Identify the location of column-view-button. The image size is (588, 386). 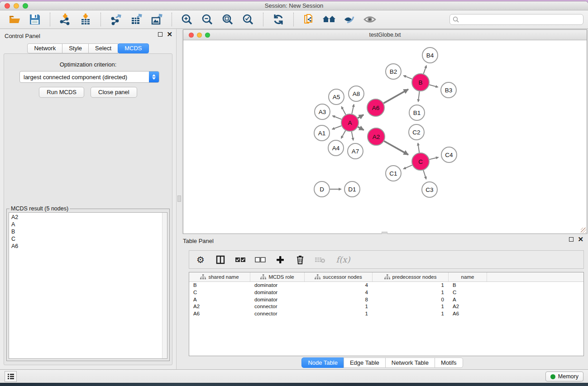
(220, 260).